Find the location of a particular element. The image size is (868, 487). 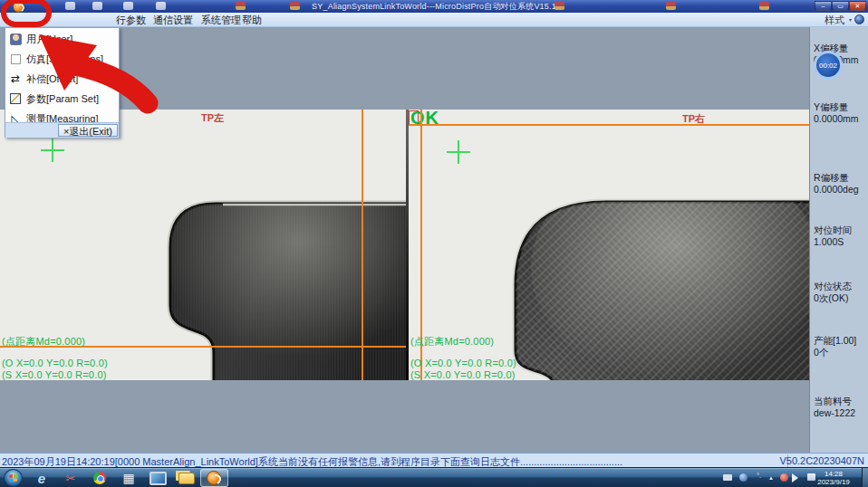

app-logo-icon is located at coordinates (18, 7).